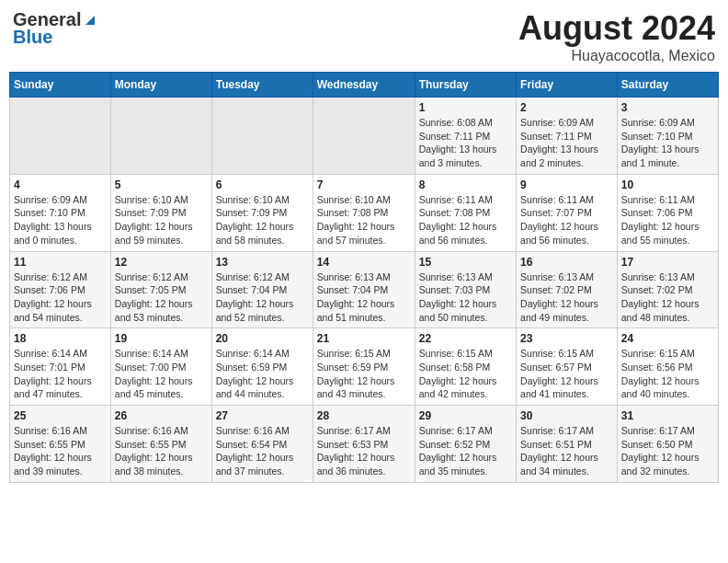  What do you see at coordinates (465, 416) in the screenshot?
I see `day-number: 29` at bounding box center [465, 416].